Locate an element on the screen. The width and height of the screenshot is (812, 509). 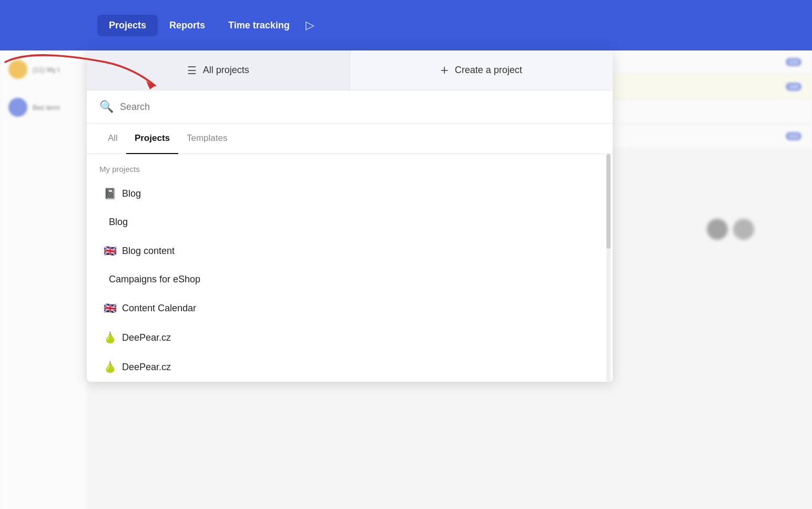
project-emoji-7: 🍐 is located at coordinates (110, 367).